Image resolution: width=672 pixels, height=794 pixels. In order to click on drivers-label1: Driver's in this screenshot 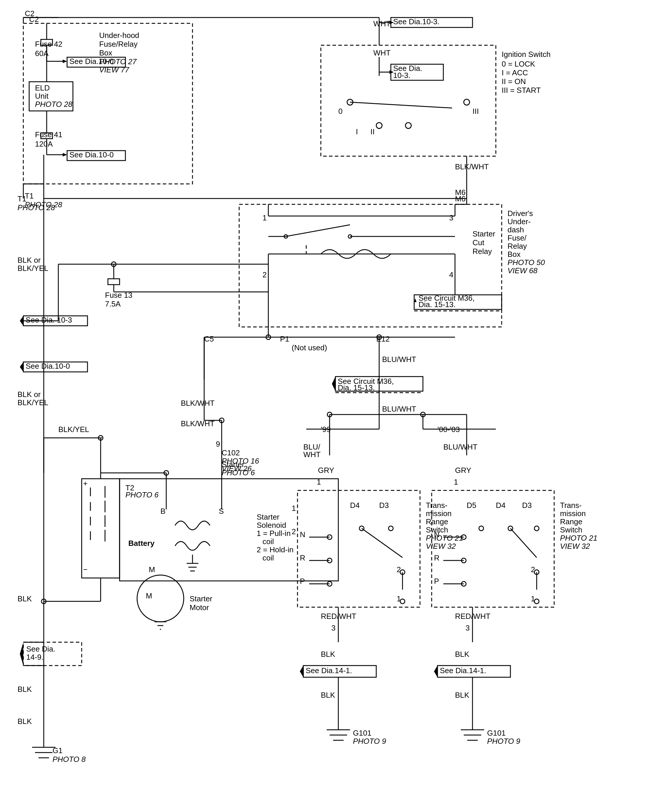, I will do `click(520, 213)`.